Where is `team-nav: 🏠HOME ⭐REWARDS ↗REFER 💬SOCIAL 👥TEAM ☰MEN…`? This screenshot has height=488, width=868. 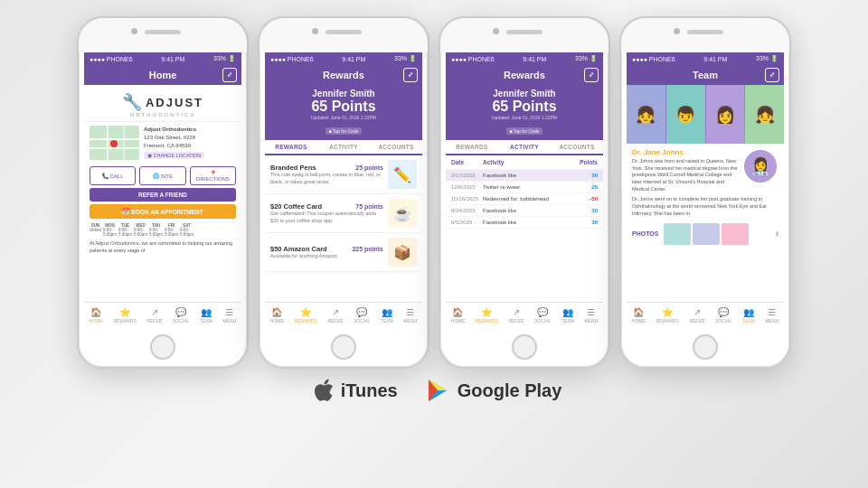 team-nav: 🏠HOME ⭐REWARDS ↗REFER 💬SOCIAL 👥TEAM ☰MEN… is located at coordinates (705, 315).